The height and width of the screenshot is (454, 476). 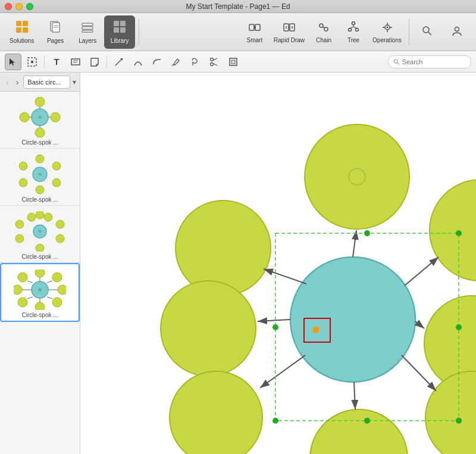 What do you see at coordinates (120, 40) in the screenshot?
I see `library-label: Library` at bounding box center [120, 40].